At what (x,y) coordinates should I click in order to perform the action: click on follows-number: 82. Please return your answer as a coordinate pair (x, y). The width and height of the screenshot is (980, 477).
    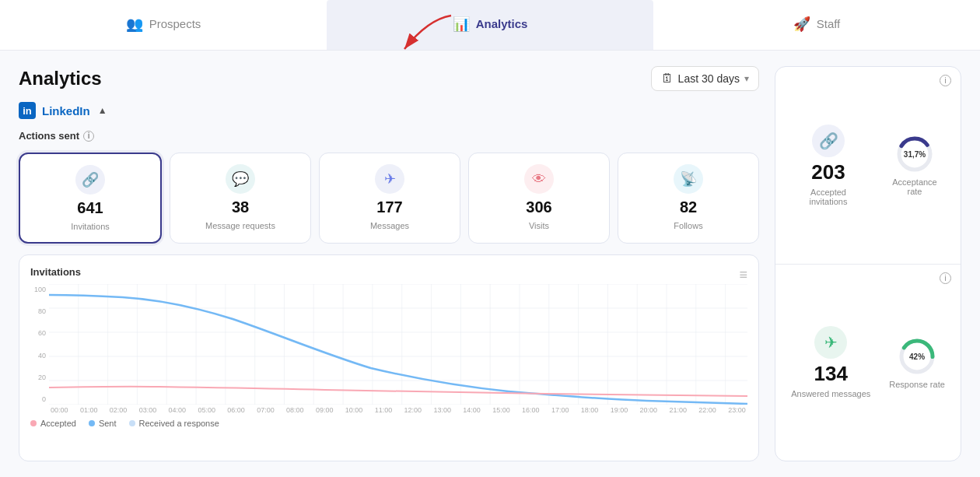
    Looking at the image, I should click on (688, 207).